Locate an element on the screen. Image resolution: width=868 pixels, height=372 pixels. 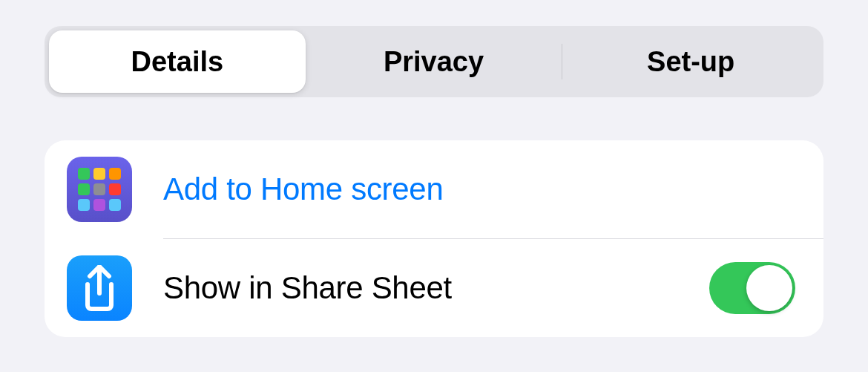
tab-details: Details is located at coordinates (177, 62).